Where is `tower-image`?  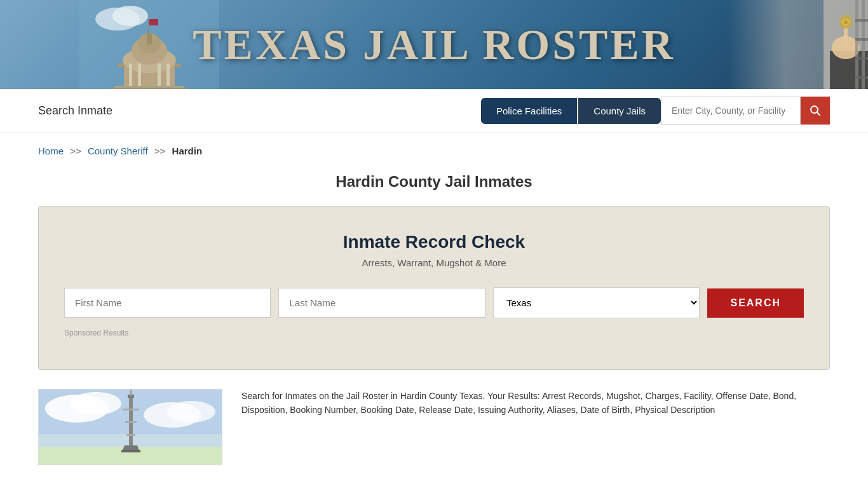
tower-image is located at coordinates (130, 427).